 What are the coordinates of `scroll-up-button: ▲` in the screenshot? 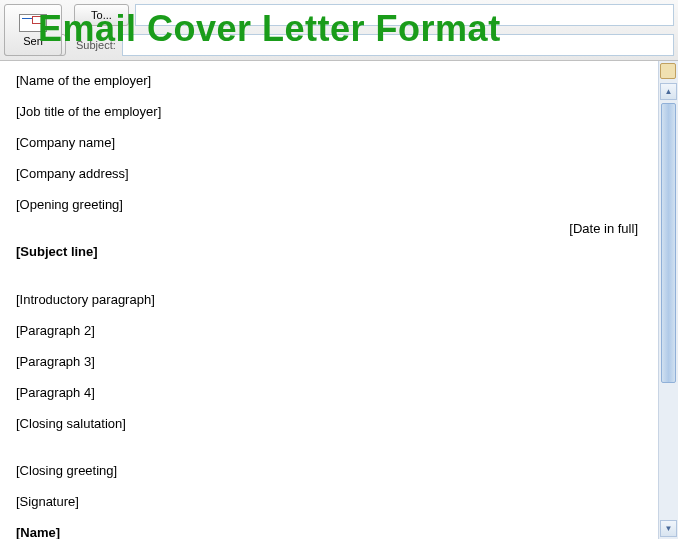 It's located at (668, 92).